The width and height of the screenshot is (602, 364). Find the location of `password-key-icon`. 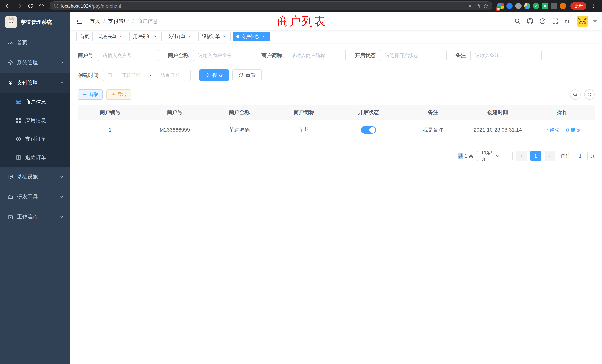

password-key-icon is located at coordinates (471, 6).